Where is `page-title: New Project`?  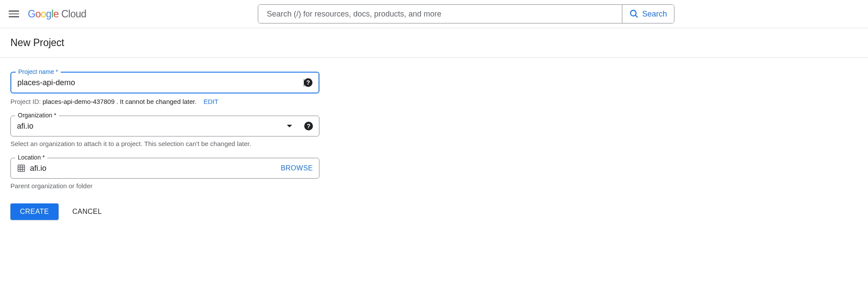 page-title: New Project is located at coordinates (434, 43).